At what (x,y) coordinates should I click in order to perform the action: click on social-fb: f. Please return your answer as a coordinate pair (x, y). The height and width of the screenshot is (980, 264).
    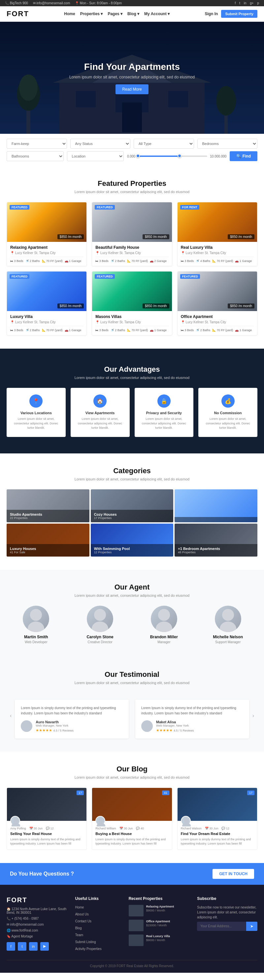
    Looking at the image, I should click on (235, 3).